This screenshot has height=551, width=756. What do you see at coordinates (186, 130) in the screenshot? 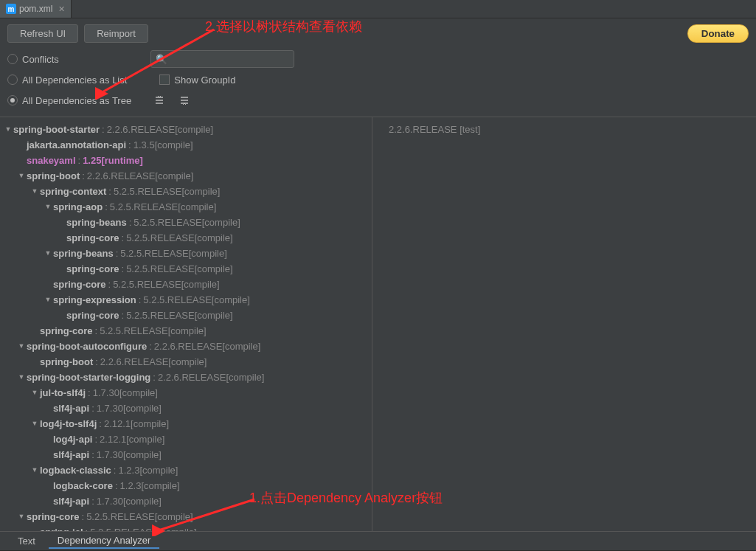
I see `tree-row: ▼spring-boot-starter:2.2.6.RELEASE [comp…` at bounding box center [186, 130].